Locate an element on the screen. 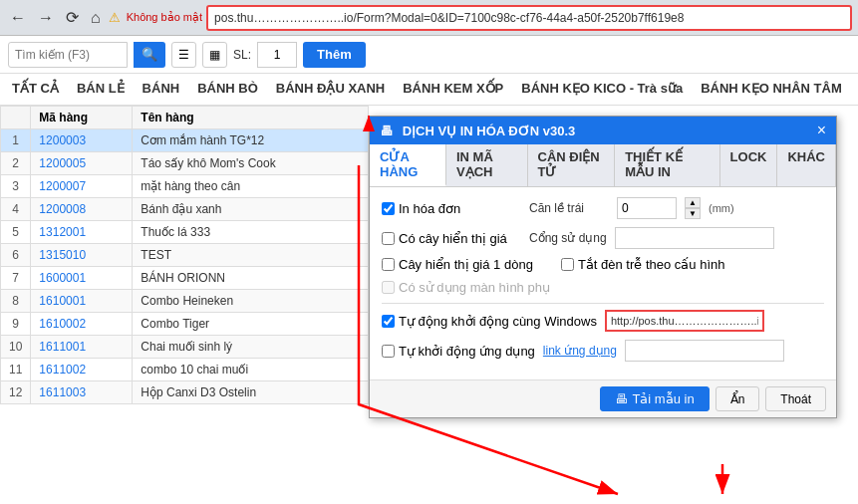  table-row: 8 1610001 Combo Heineken is located at coordinates (185, 301).